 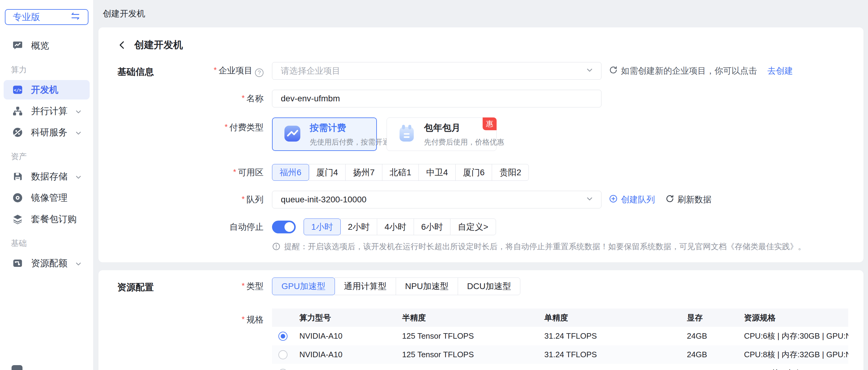 I want to click on sidebar-item-package: 套餐包订购, so click(x=46, y=219).